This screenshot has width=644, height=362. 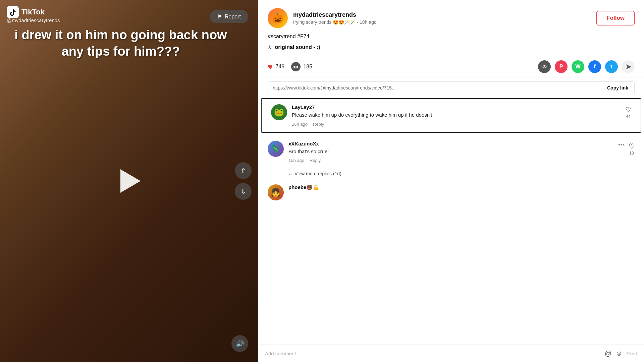 What do you see at coordinates (308, 67) in the screenshot?
I see `comments-count: 185` at bounding box center [308, 67].